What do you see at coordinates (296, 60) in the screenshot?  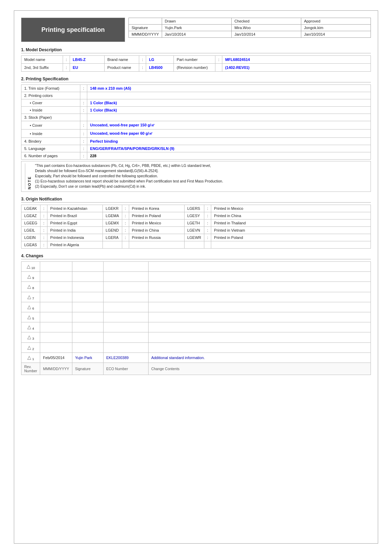 I see `model-value3-1: MFL68024514` at bounding box center [296, 60].